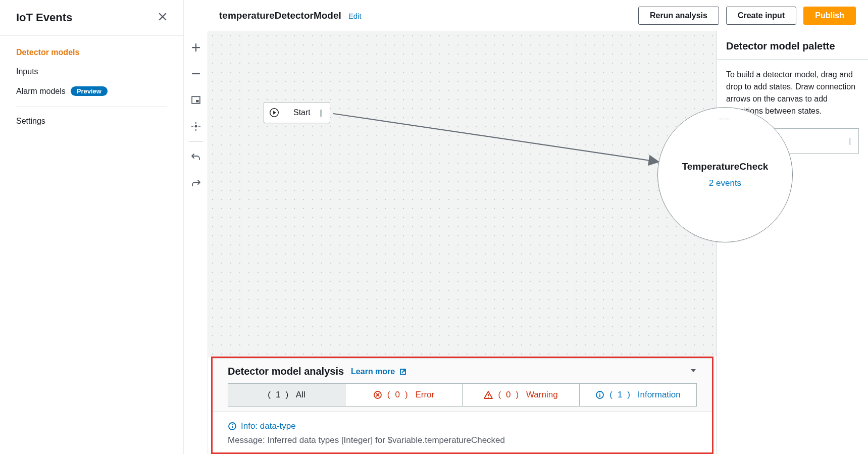 This screenshot has height=454, width=868. Describe the element at coordinates (463, 405) in the screenshot. I see `analysis-highlight: Detector model analysis Learn more (1) A…` at that location.